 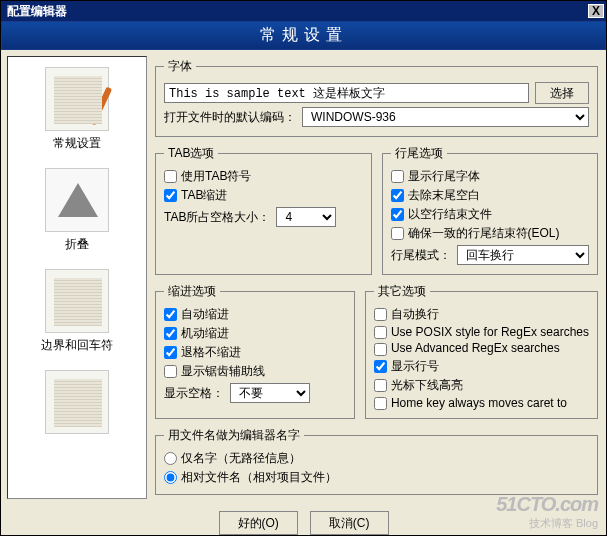 What do you see at coordinates (376, 461) in the screenshot?
I see `filename-group: 用文件名做为编辑器名字 仅名字（无路径信息） 相对文件名（相对项目文件）` at bounding box center [376, 461].